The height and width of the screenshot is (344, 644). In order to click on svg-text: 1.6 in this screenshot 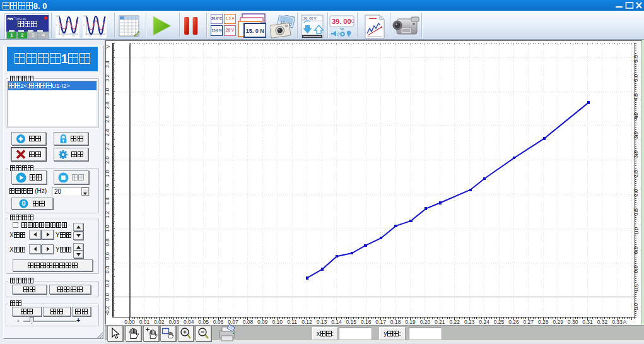, I will do `click(107, 187)`.